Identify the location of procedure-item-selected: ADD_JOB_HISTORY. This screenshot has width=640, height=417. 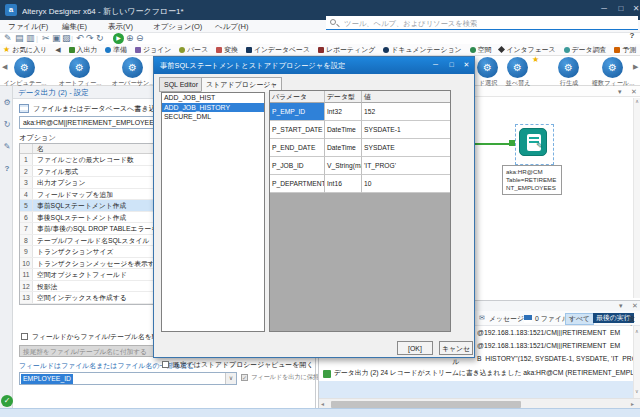
(213, 108).